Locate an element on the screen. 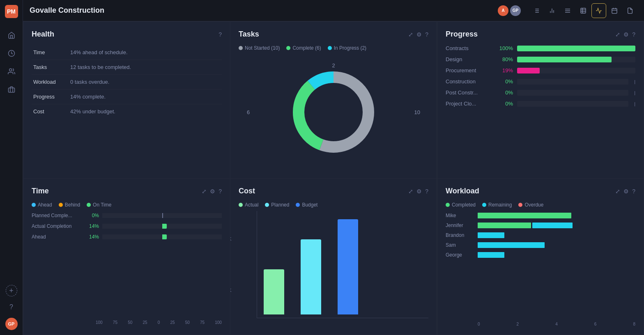 Image resolution: width=644 pixels, height=335 pixels. workload-help-icon: ? is located at coordinates (634, 191).